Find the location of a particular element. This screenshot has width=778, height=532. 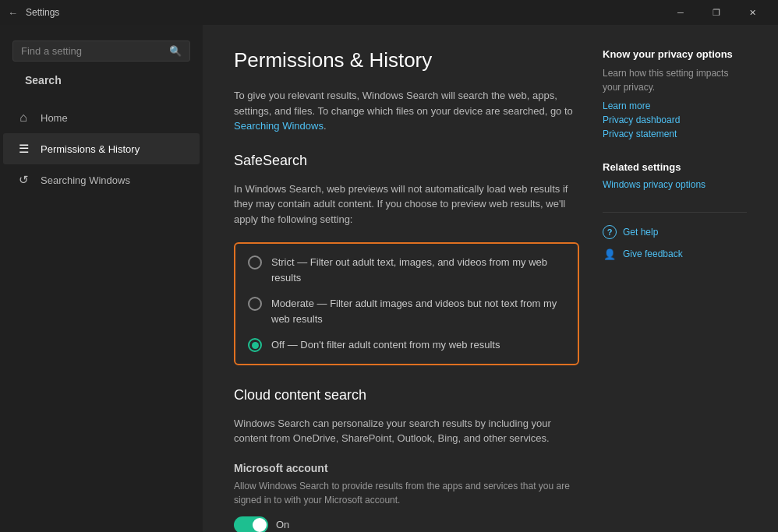

minimize-button: ─ is located at coordinates (681, 12).